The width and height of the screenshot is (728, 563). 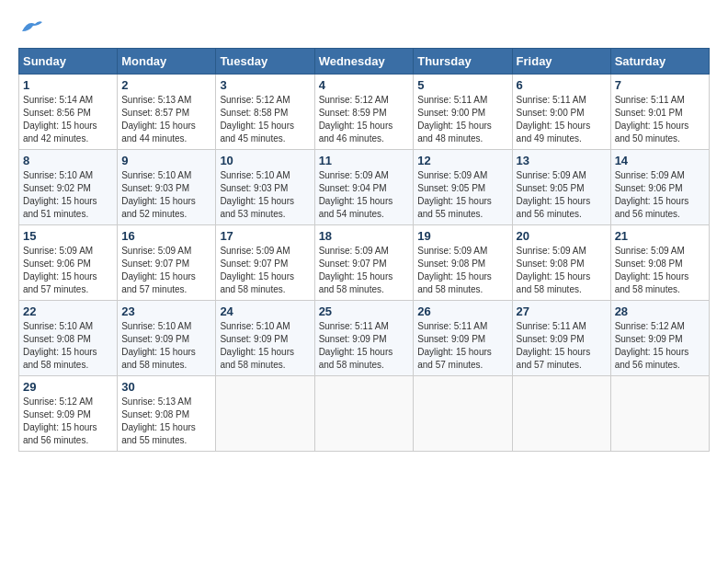 I want to click on calendar-week-2: 8 Sunrise: 5:10 AMSunset: 9:02 PMDayligh…, so click(x=364, y=188).